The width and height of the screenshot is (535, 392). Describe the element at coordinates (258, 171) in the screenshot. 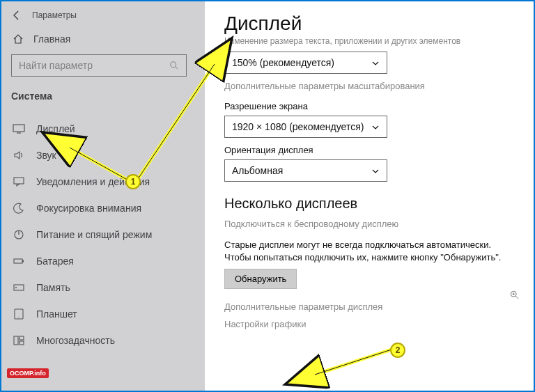

I see `orientation-value: Альбомная` at that location.